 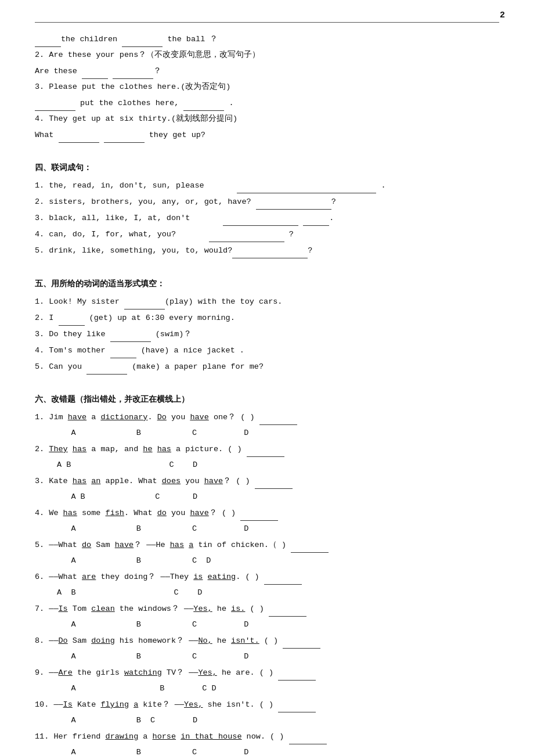 What do you see at coordinates (267, 234) in the screenshot?
I see `s4-item4: 4. can, do, I, for, what, you? ?` at bounding box center [267, 234].